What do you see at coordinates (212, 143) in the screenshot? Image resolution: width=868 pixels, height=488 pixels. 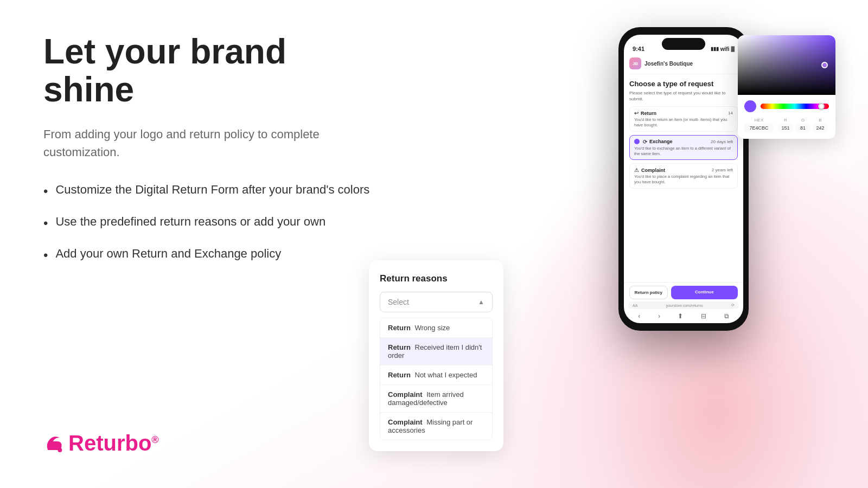 I see `subtitle: From adding your logo and return policy …` at bounding box center [212, 143].